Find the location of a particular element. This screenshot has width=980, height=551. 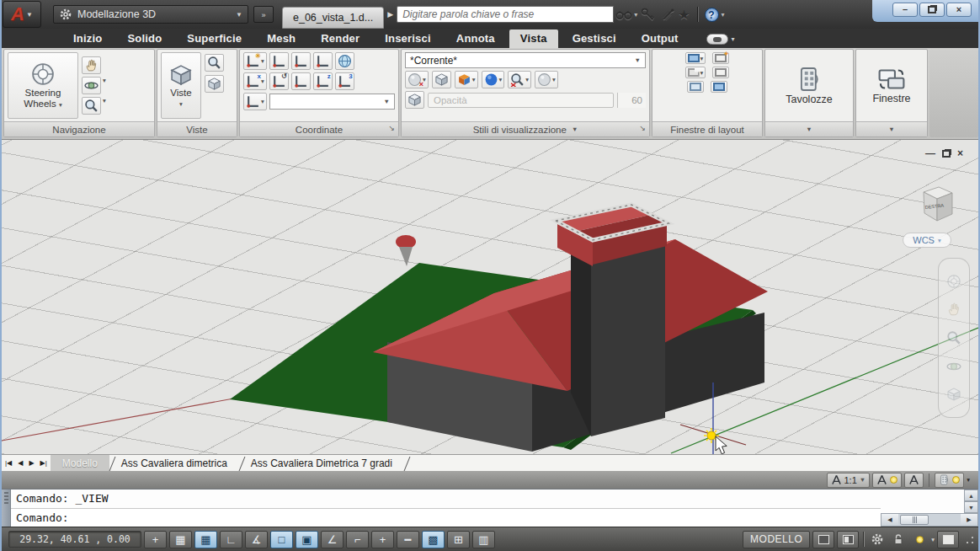

panel-title-viste: Viste is located at coordinates (197, 129).